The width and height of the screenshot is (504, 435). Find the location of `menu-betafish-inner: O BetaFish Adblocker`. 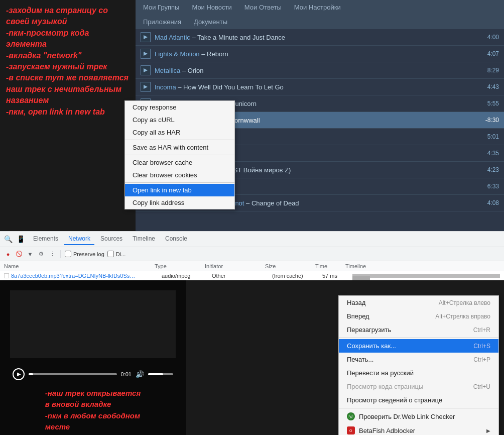

menu-betafish-inner: O BetaFish Adblocker is located at coordinates (381, 430).